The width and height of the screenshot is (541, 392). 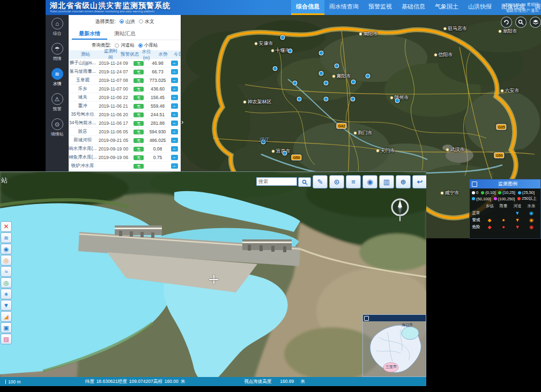 What do you see at coordinates (447, 7) in the screenshot?
I see `nav-tab: 气象国土` at bounding box center [447, 7].